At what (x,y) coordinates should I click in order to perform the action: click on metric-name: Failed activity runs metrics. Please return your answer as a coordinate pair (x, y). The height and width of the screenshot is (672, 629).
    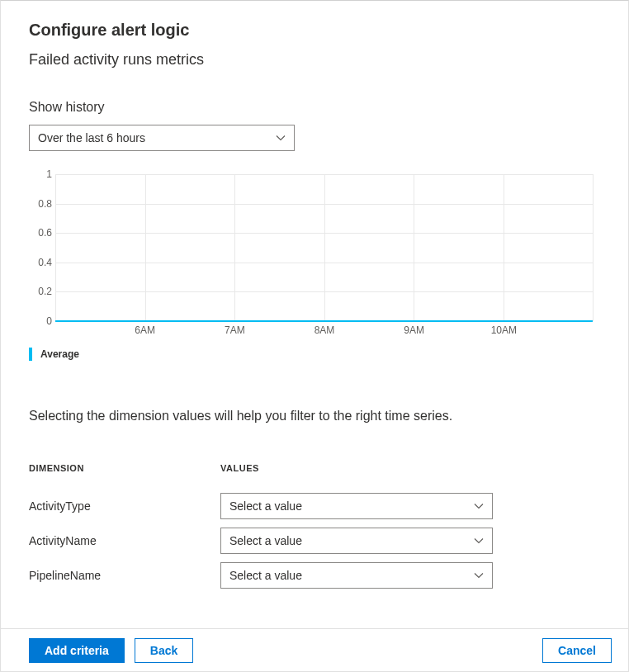
    Looking at the image, I should click on (314, 59).